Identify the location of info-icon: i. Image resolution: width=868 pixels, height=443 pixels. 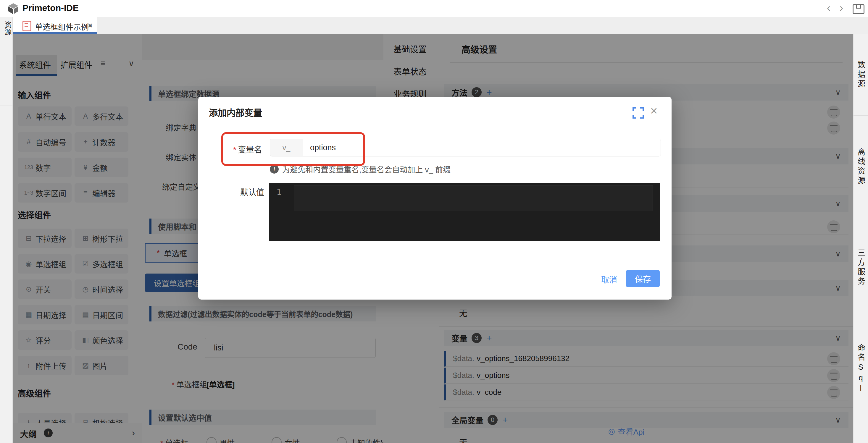
(274, 169).